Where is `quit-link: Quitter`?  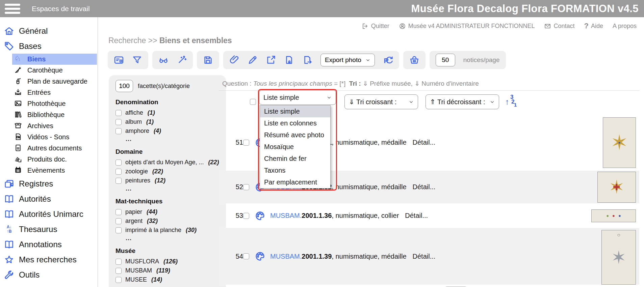
quit-link: Quitter is located at coordinates (376, 26).